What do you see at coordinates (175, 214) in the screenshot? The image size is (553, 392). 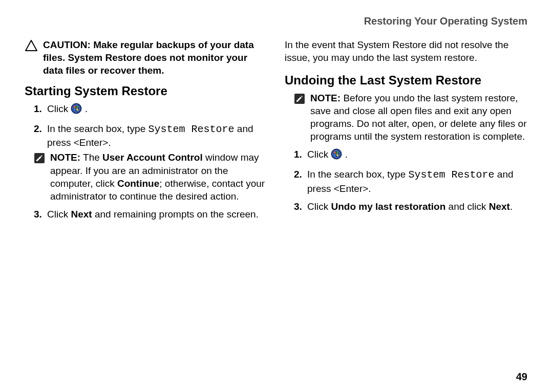 I see `step-text: and remaining prompts on the screen.` at bounding box center [175, 214].